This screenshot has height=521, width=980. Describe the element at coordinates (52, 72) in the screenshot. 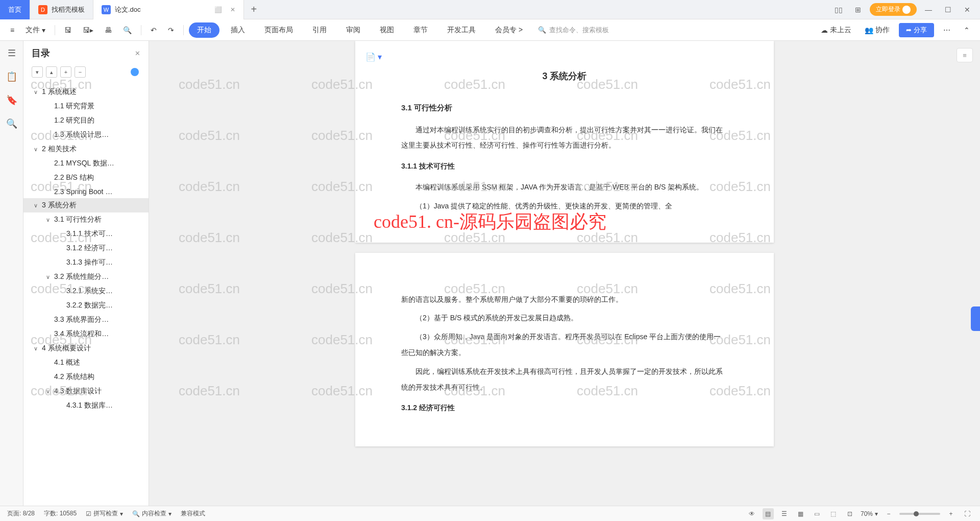

I see `expand-all-icon: ▴` at that location.